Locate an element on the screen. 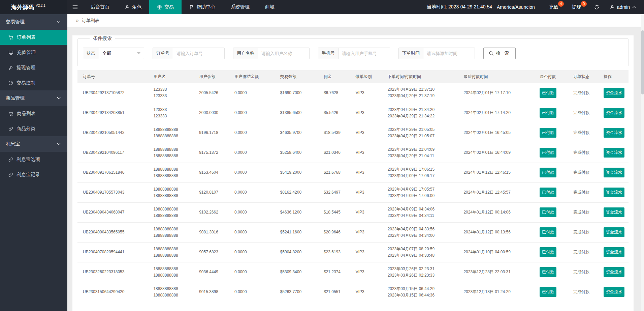  sidebar: 交易管理订单列表充值管理提现管理交易控制商品管理商品列表商品分类利息宝利息宝选项… is located at coordinates (34, 163).